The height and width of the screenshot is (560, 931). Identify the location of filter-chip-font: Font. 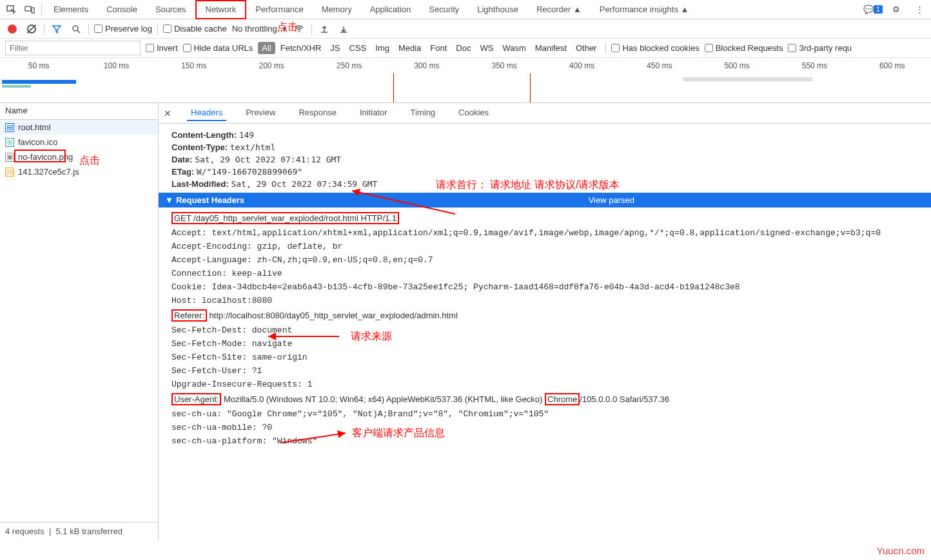
(438, 48).